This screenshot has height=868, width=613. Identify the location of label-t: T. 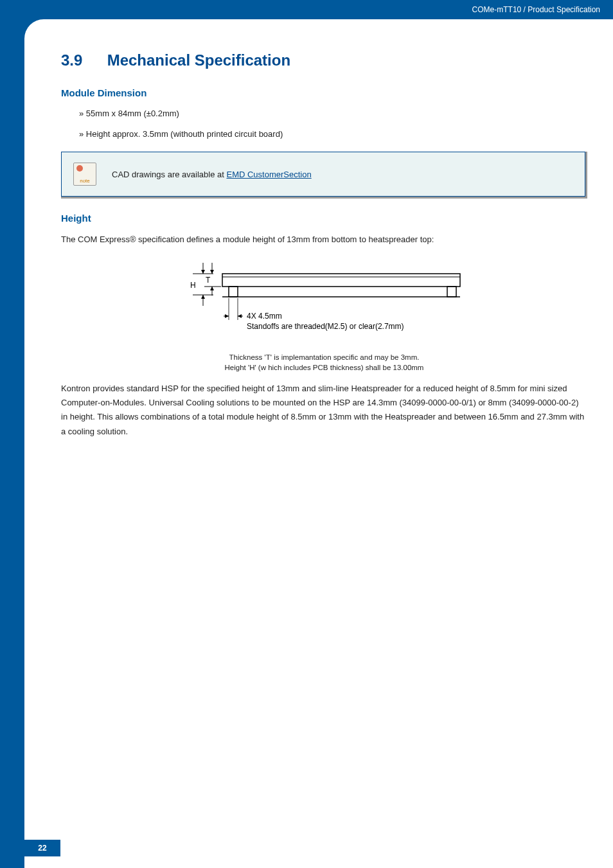
(208, 280).